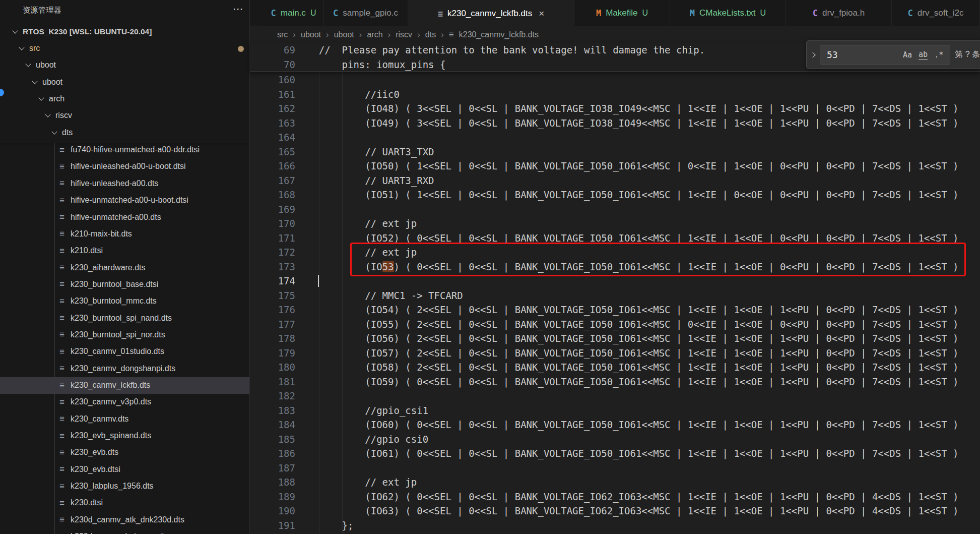 This screenshot has width=980, height=534. Describe the element at coordinates (430, 35) in the screenshot. I see `breadcrumb-item: dts` at that location.